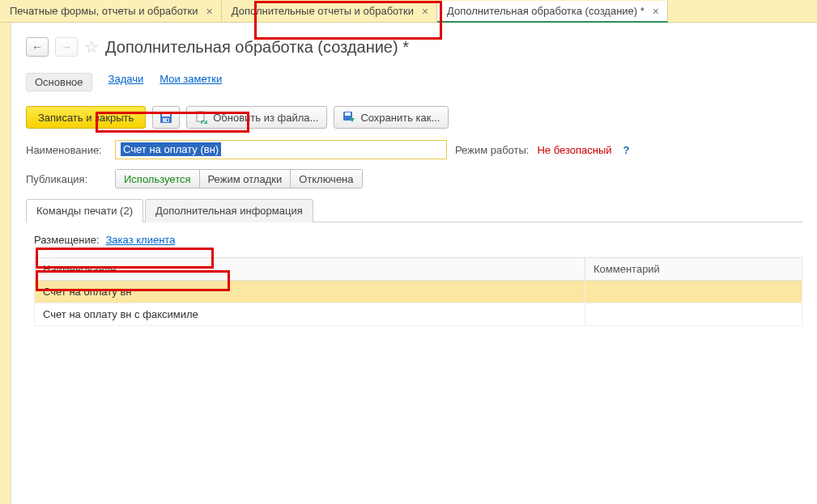  I want to click on refresh-file-icon, so click(202, 117).